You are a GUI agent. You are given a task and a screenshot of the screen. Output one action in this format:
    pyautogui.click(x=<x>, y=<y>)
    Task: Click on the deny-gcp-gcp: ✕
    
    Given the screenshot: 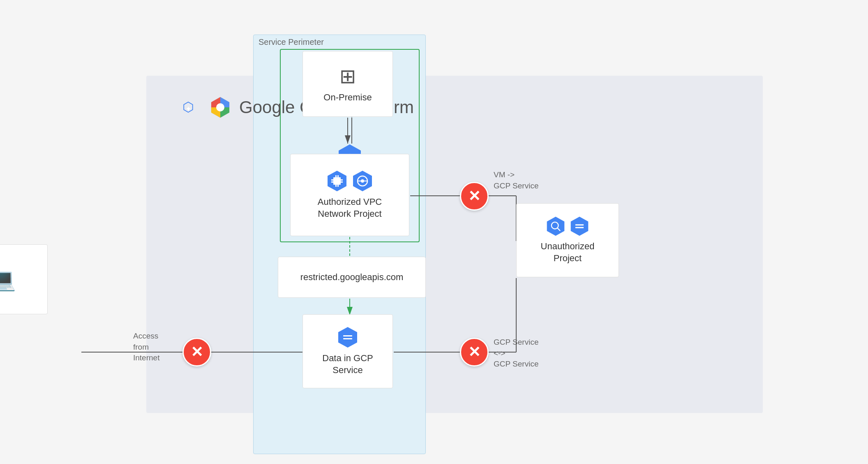 What is the action you would take?
    pyautogui.click(x=474, y=352)
    